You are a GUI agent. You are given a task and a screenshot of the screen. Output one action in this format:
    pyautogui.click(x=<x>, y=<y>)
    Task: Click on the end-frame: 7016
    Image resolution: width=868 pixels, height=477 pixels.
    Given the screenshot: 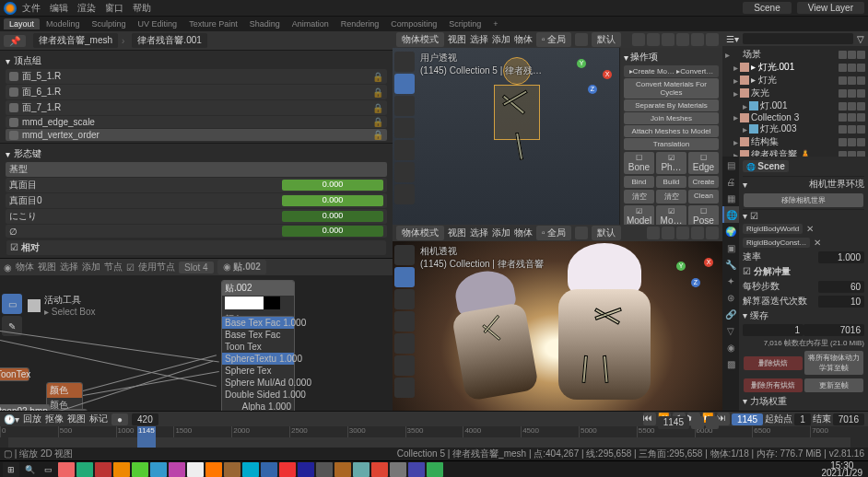 What is the action you would take?
    pyautogui.click(x=849, y=420)
    